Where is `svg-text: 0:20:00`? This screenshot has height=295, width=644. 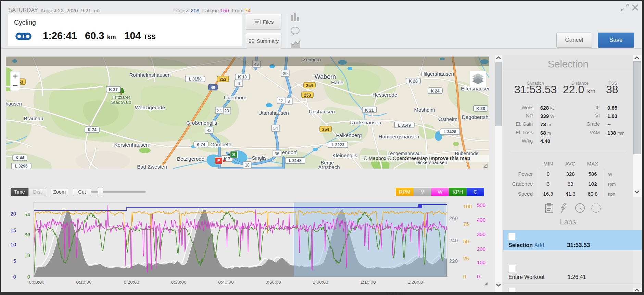 svg-text: 0:20:00 is located at coordinates (131, 282).